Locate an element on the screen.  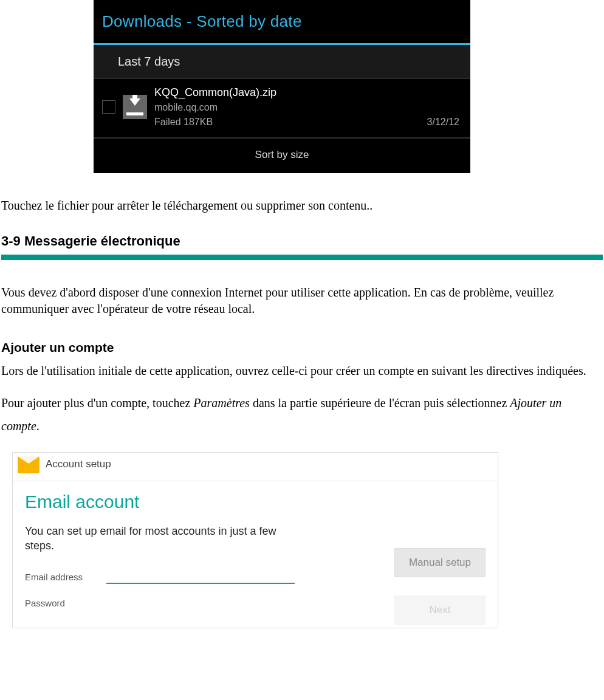
paragraph-add-account-1: Lors de l'utilisation initiale de cette … is located at coordinates (302, 371).